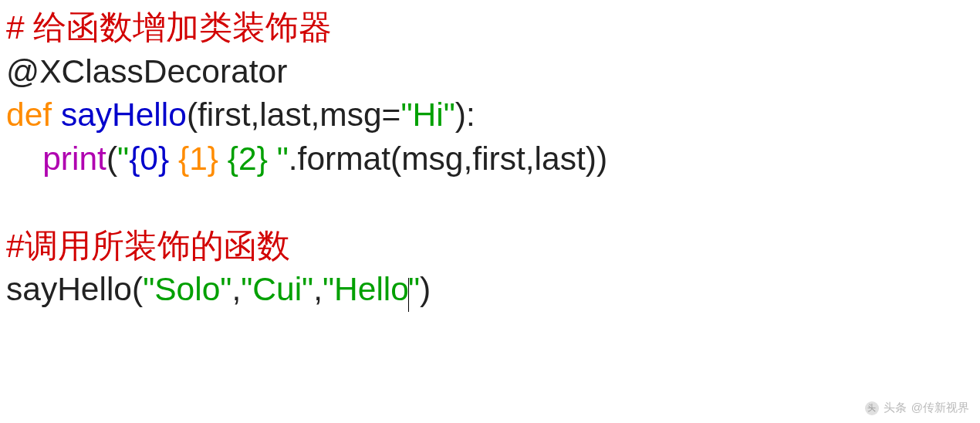 The height and width of the screenshot is (423, 980). I want to click on call-line: sayHello("Solo","Cui","Hello"), so click(218, 289).